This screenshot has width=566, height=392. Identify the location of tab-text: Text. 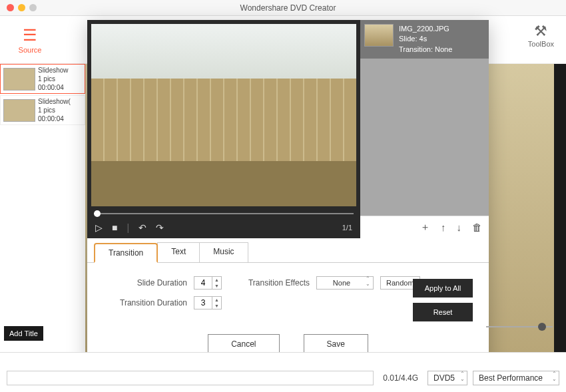
(178, 252).